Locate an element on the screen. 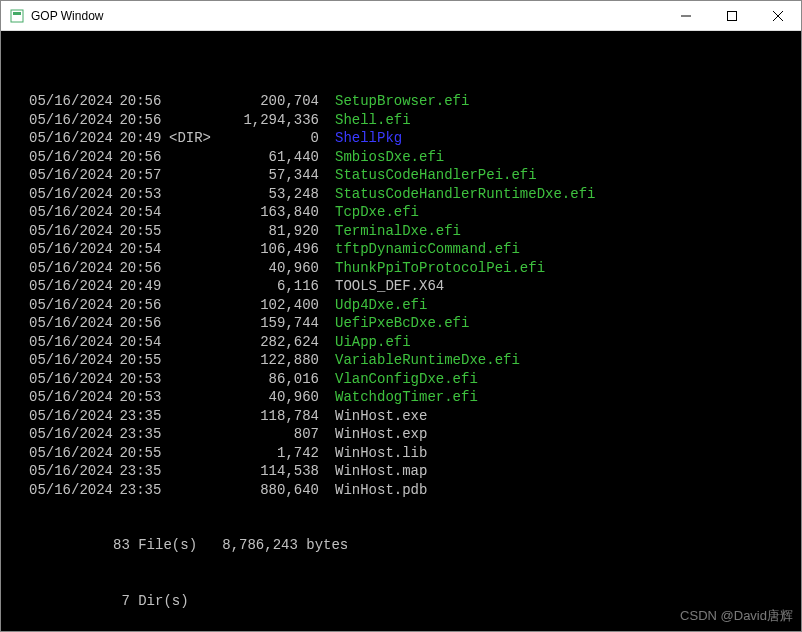 The height and width of the screenshot is (632, 802). watermark: CSDN @David唐辉 is located at coordinates (736, 616).